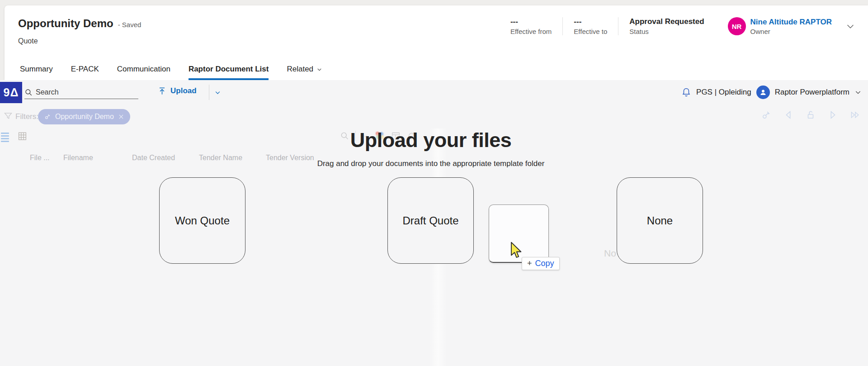  I want to click on drop-folder-draft-quote: Draft Quote, so click(430, 221).